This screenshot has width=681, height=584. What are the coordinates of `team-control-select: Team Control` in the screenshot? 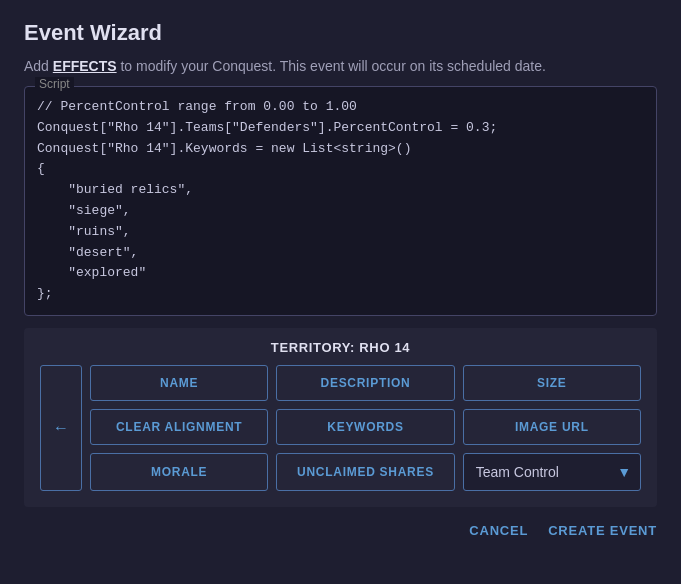 It's located at (552, 472).